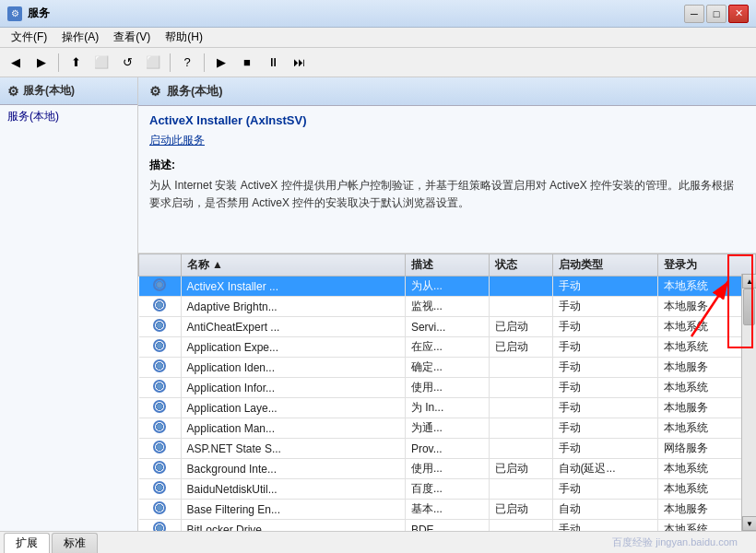 This screenshot has width=756, height=553. What do you see at coordinates (448, 307) in the screenshot?
I see `table-row: Adaptive Brightn...监视...手动本地服务` at bounding box center [448, 307].